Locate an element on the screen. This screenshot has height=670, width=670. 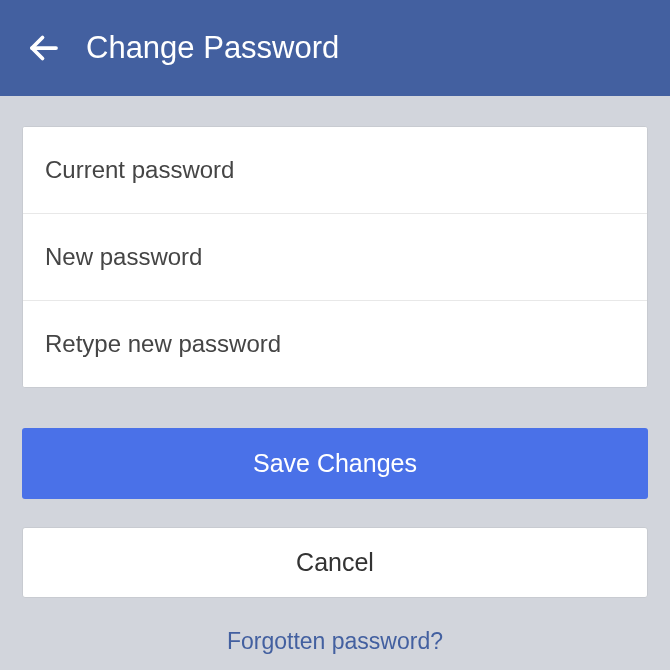
current-password-field is located at coordinates (335, 170).